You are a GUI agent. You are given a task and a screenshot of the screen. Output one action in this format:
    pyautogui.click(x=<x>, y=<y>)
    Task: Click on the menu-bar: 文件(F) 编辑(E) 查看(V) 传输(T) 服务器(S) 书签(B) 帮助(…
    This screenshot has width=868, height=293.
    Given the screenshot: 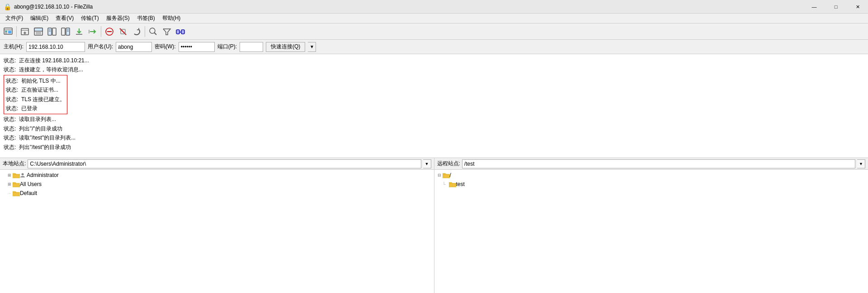 What is the action you would take?
    pyautogui.click(x=434, y=19)
    